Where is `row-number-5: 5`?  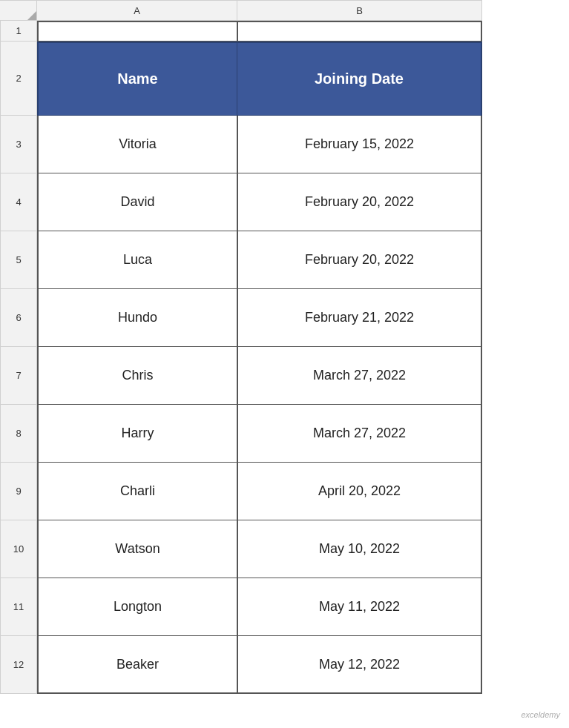
row-number-5: 5 is located at coordinates (19, 260).